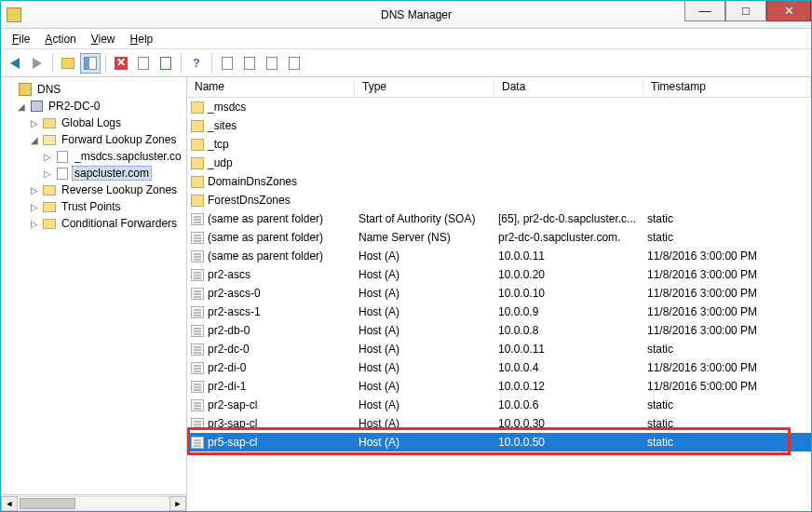 The width and height of the screenshot is (812, 512). I want to click on tree-h-scrollbar: ◄ ►, so click(93, 503).